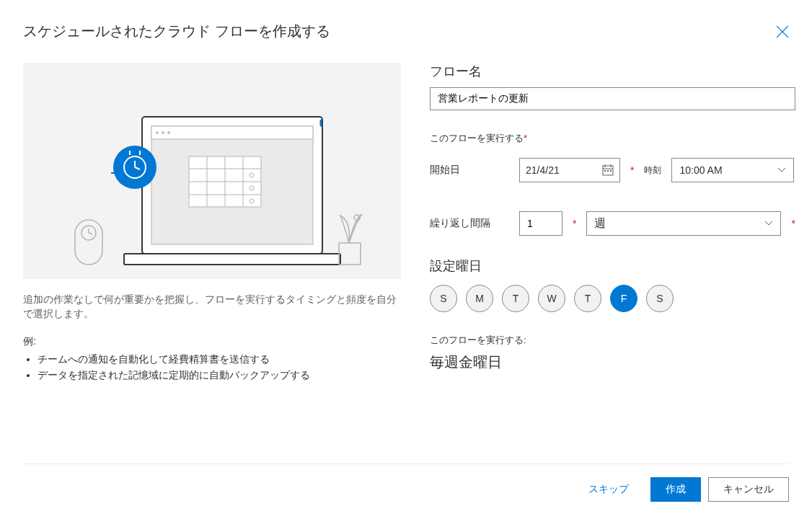 The width and height of the screenshot is (812, 514). What do you see at coordinates (212, 306) in the screenshot?
I see `description-text: 追加の作業なしで何が重要かを把握し、フローを実行するタイミングと頻度を自分で選択…` at bounding box center [212, 306].